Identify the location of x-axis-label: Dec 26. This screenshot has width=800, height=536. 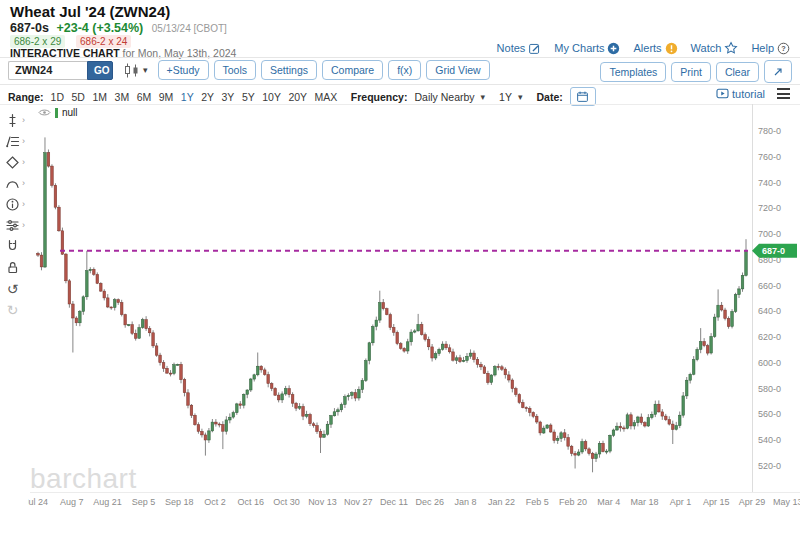
(430, 502).